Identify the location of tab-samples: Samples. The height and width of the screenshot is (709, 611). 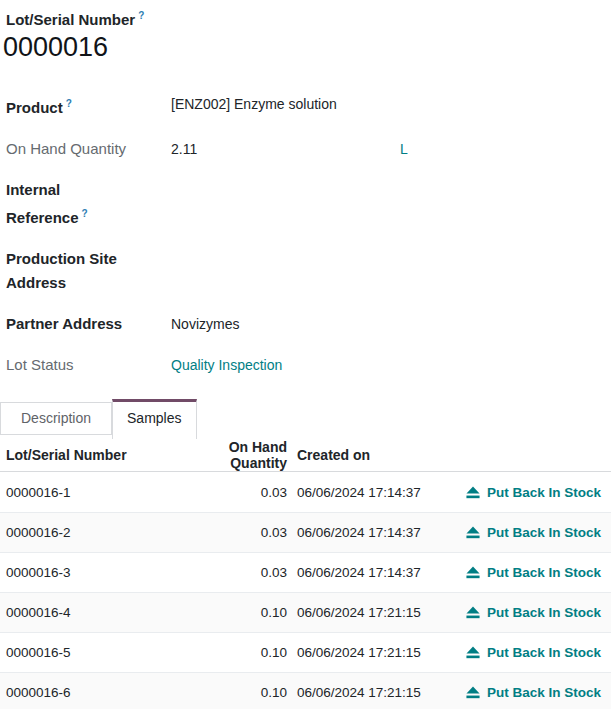
(154, 419).